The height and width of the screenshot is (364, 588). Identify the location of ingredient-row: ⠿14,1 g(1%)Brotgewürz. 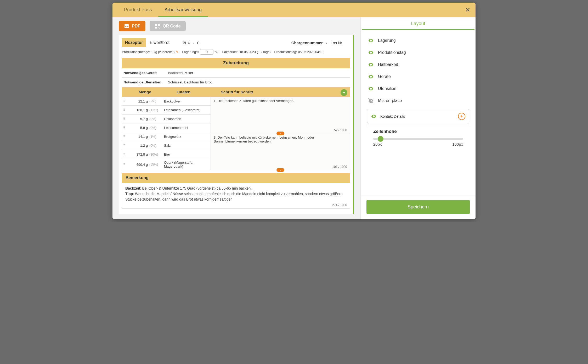
(166, 137).